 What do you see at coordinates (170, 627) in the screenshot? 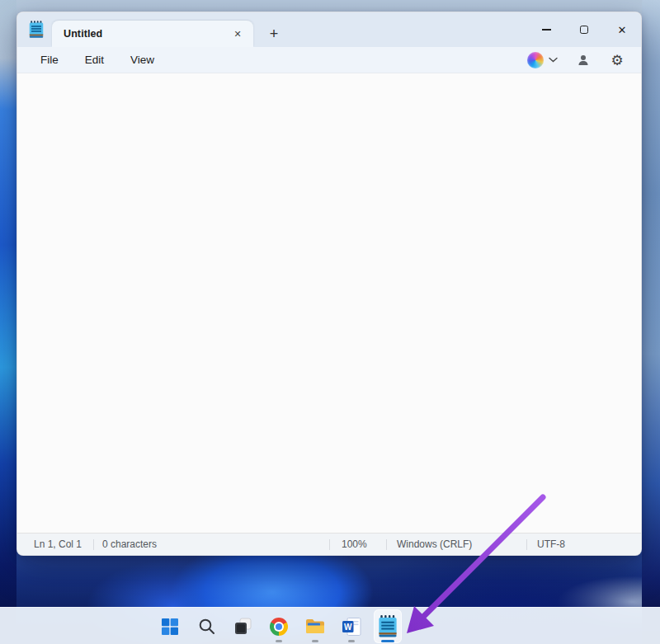
I see `taskbar-start-button` at bounding box center [170, 627].